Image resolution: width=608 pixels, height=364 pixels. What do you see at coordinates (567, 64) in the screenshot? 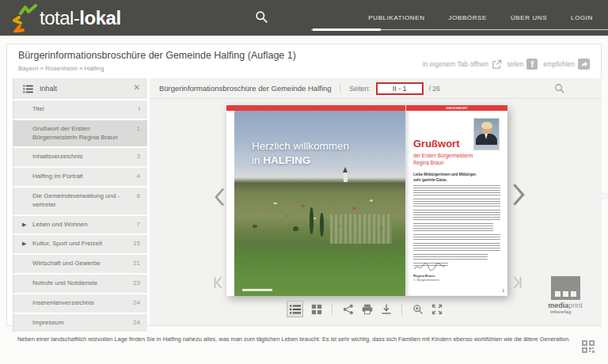
I see `recommend-button: empfehlen` at bounding box center [567, 64].